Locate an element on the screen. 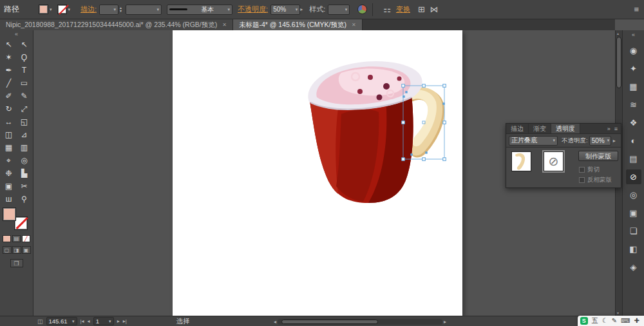  mask-thumbnail: ⊘ is located at coordinates (554, 161).